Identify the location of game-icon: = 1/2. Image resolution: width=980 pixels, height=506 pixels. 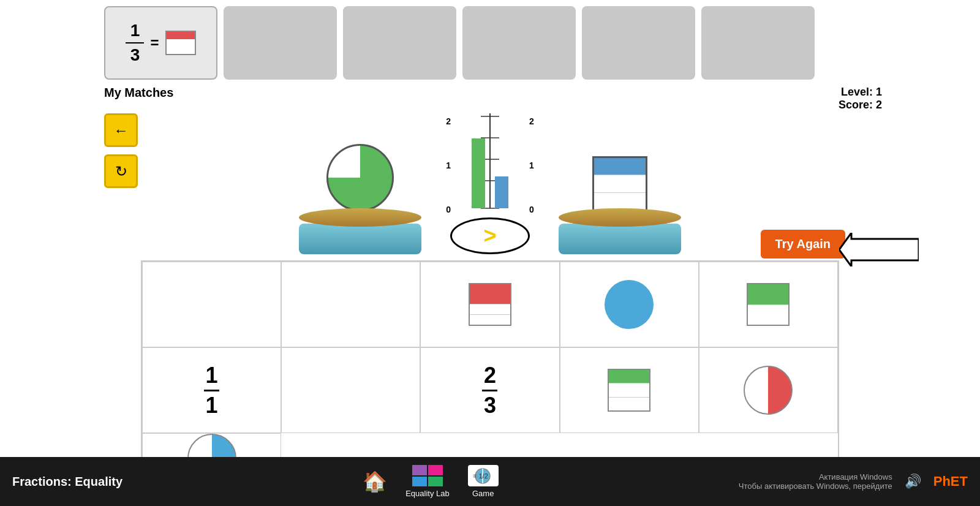
(483, 475).